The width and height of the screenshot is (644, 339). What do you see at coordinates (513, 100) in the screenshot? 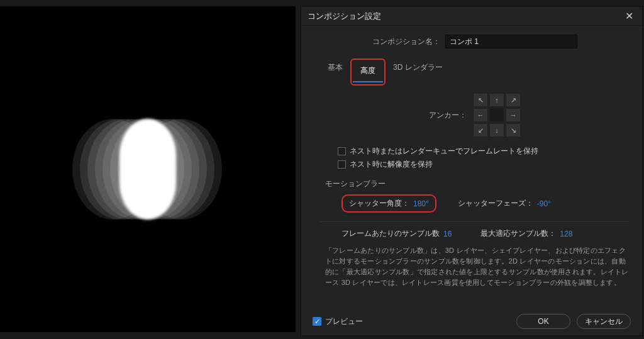
I see `anchor-ne-icon: ↗` at bounding box center [513, 100].